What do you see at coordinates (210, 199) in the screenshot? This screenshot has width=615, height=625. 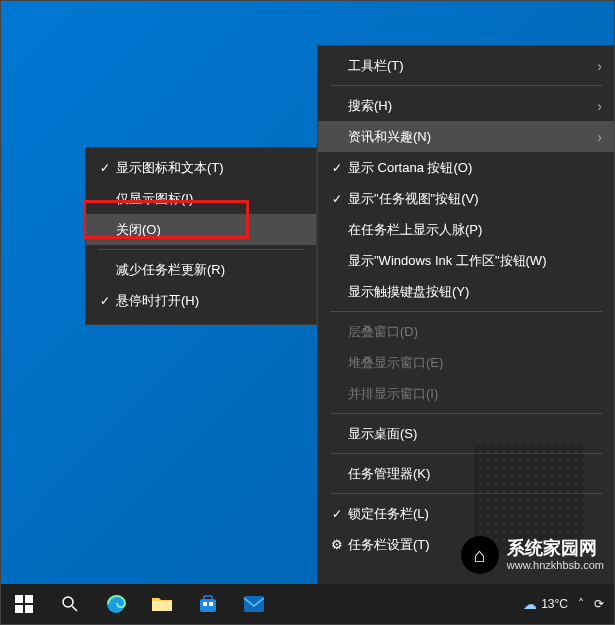 I see `menu-item-label: 仅显示图标(I)` at bounding box center [210, 199].